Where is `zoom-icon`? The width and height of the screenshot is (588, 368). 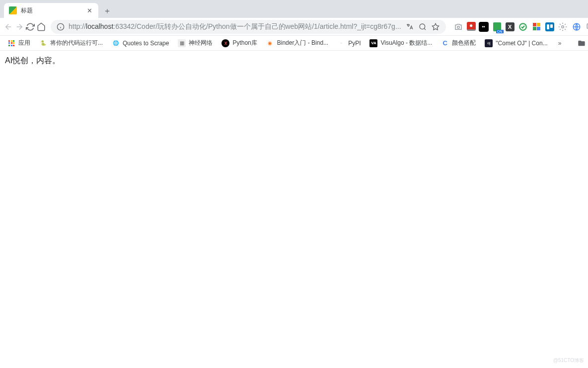
zoom-icon is located at coordinates (423, 27).